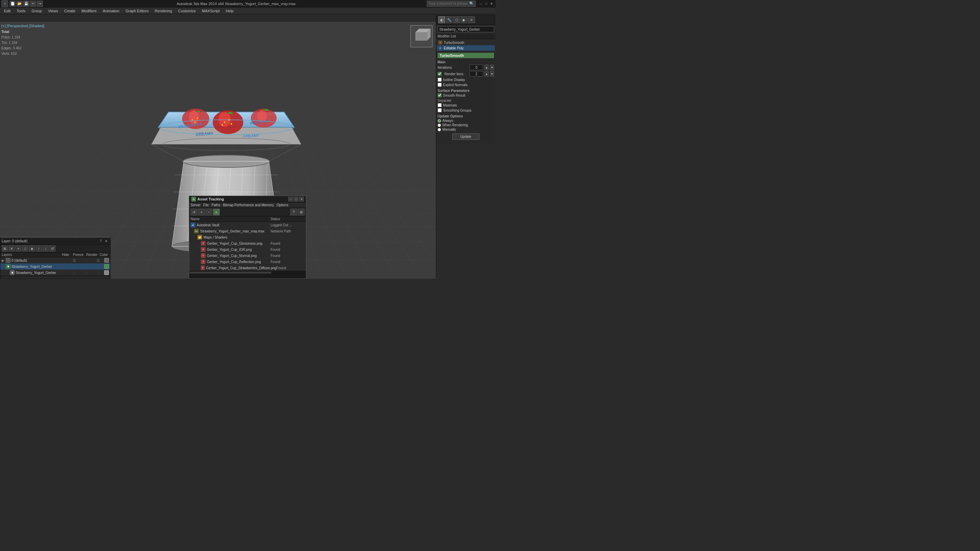 The width and height of the screenshot is (980, 551). Describe the element at coordinates (440, 80) in the screenshot. I see `isoline-display-checkbox` at that location.